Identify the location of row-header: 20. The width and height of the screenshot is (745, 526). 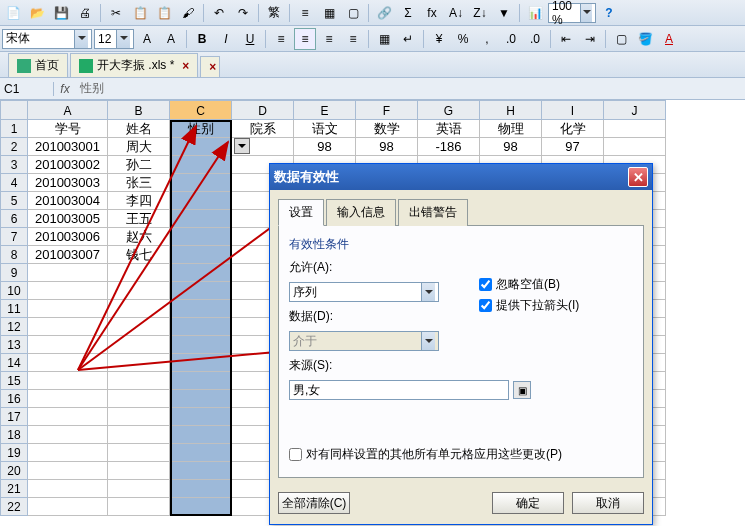
(14, 471).